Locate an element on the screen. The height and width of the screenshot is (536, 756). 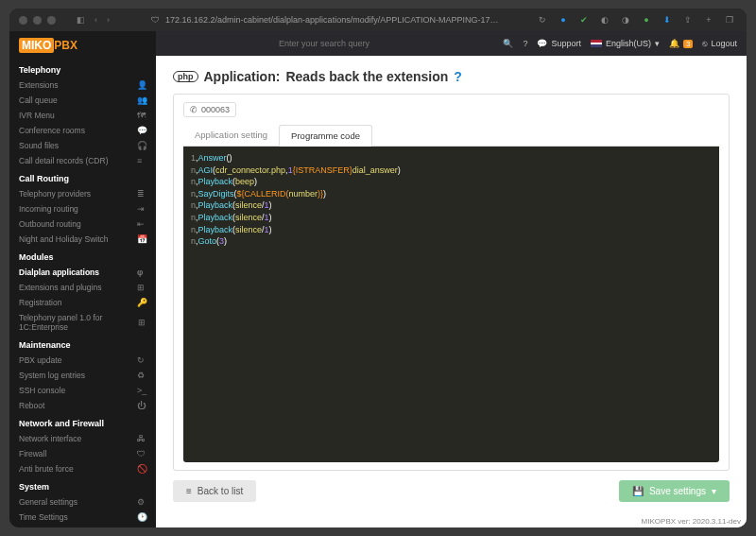
ext-icon-5: ● is located at coordinates (646, 20).